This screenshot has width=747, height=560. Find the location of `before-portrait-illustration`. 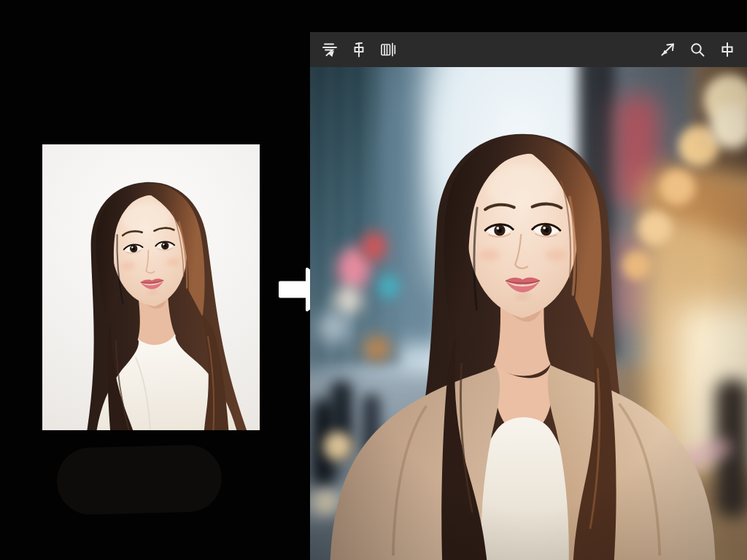

before-portrait-illustration is located at coordinates (151, 289).